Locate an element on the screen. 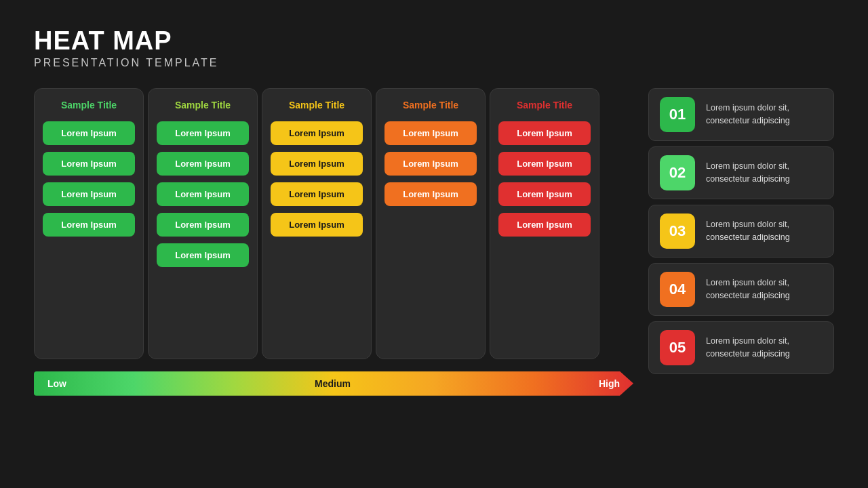 Image resolution: width=868 pixels, height=488 pixels. hm-column-3: Sample TitleLorem IpsumLorem IpsumLorem … is located at coordinates (317, 224).